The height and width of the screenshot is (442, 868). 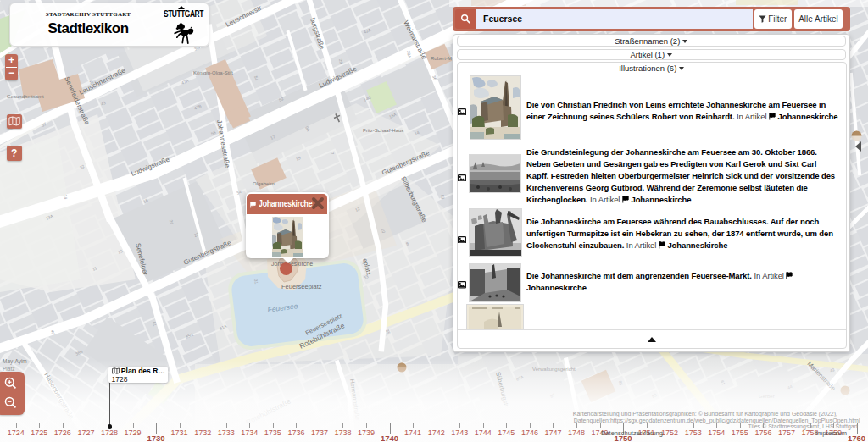 I want to click on svg-text: Gesundheitsamt, so click(x=25, y=97).